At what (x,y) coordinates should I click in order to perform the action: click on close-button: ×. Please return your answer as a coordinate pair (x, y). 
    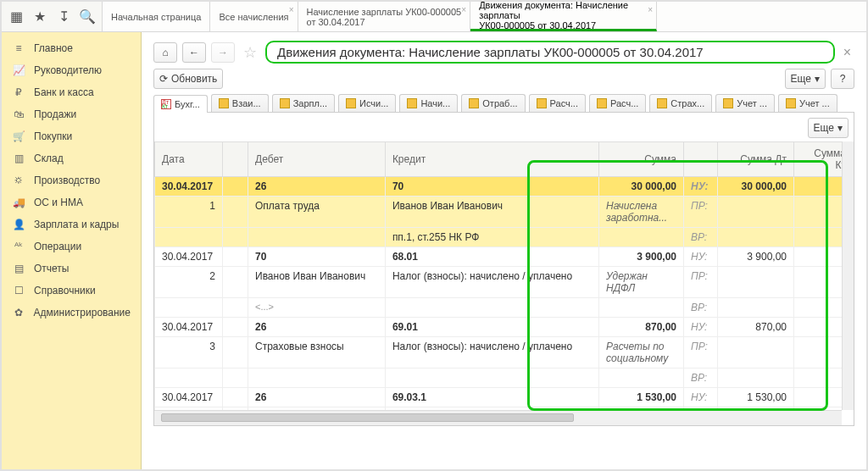
    Looking at the image, I should click on (848, 53).